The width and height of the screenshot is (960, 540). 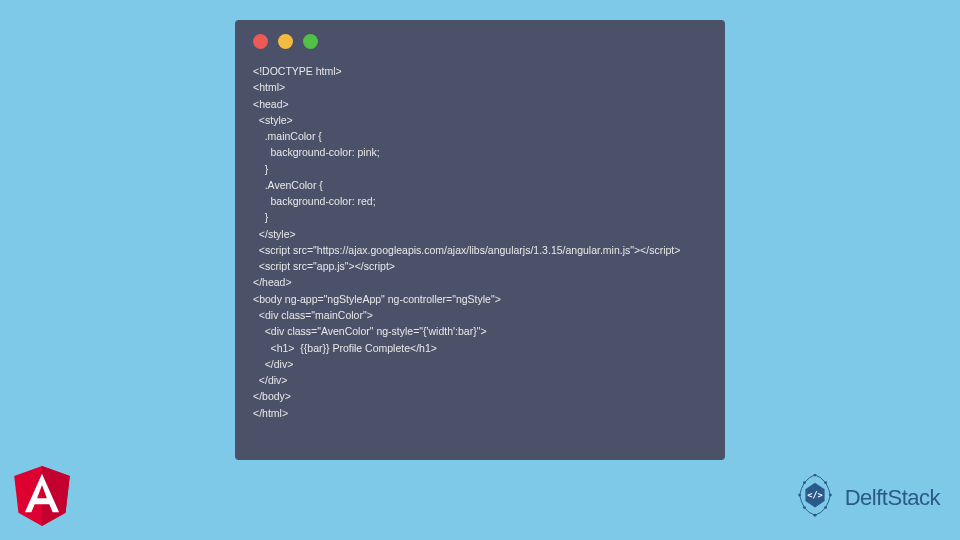 I want to click on maximize-icon, so click(x=310, y=42).